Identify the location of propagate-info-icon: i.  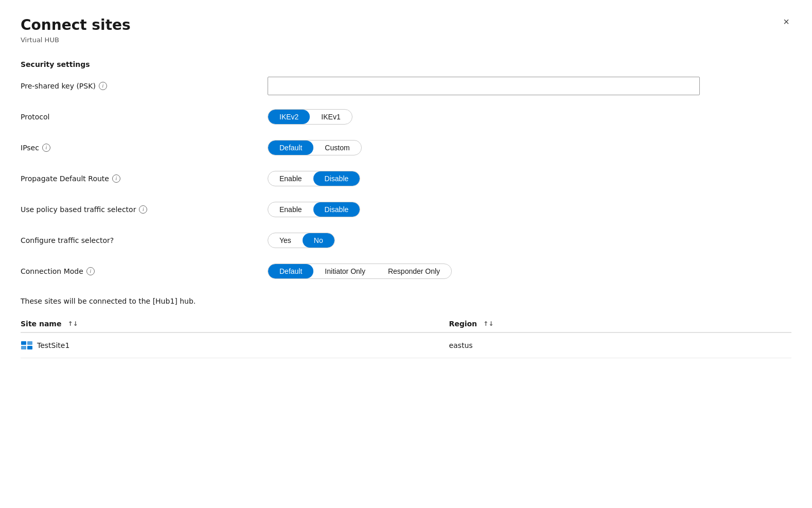
(116, 179).